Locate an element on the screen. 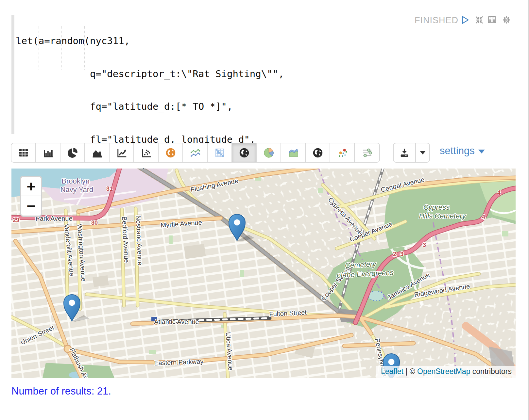 This screenshot has width=529, height=420. svg-text: Cypress is located at coordinates (437, 207).